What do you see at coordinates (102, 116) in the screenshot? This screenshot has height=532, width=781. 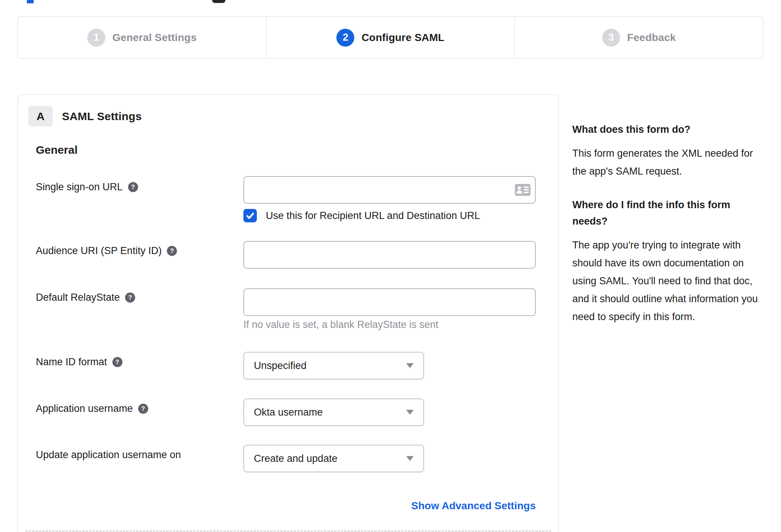 I see `panel-title: SAML Settings` at bounding box center [102, 116].